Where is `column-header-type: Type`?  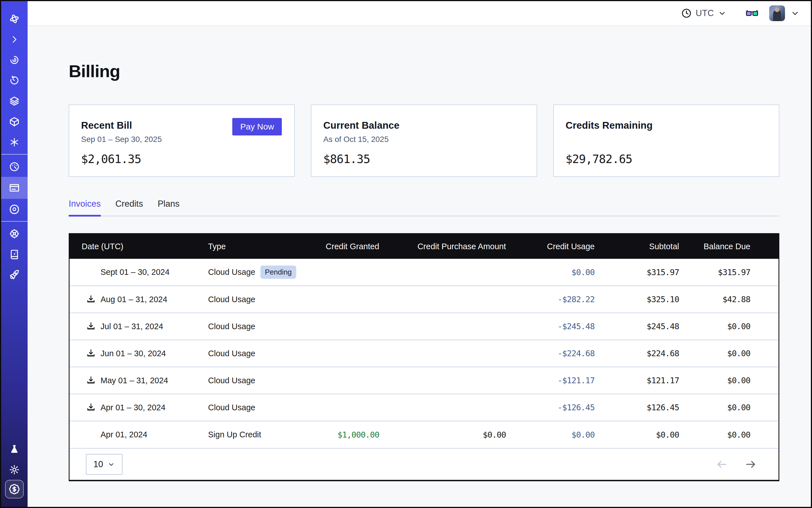
column-header-type: Type is located at coordinates (260, 246).